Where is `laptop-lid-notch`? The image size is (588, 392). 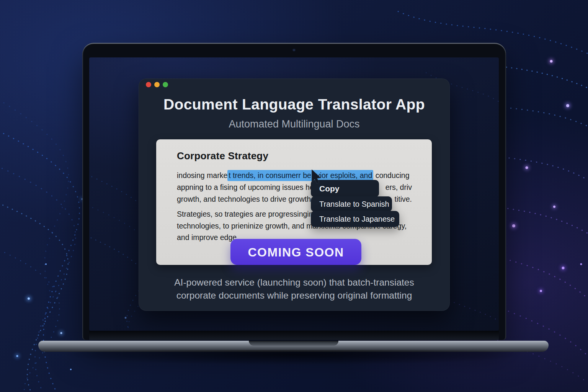
laptop-lid-notch is located at coordinates (294, 343).